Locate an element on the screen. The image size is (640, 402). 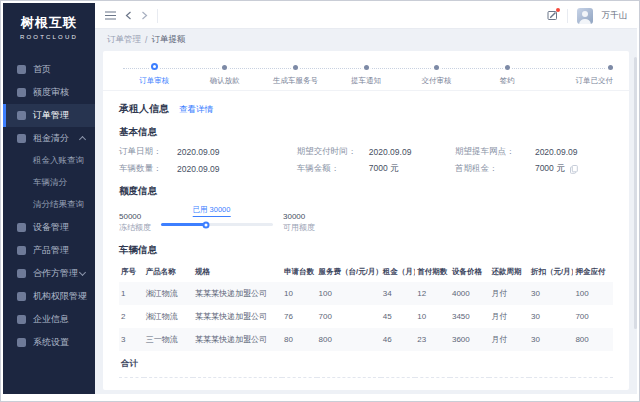
column-header: 规格 is located at coordinates (238, 272).